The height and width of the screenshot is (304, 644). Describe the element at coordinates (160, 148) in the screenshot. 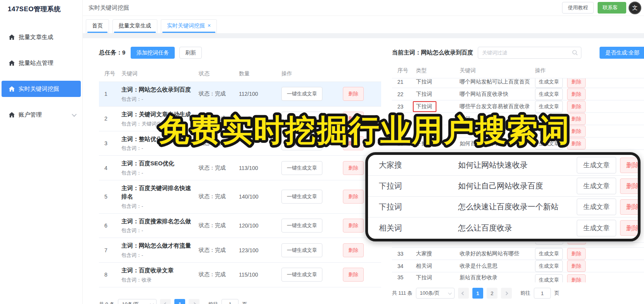

I see `task-include-words: 包含词：-` at that location.